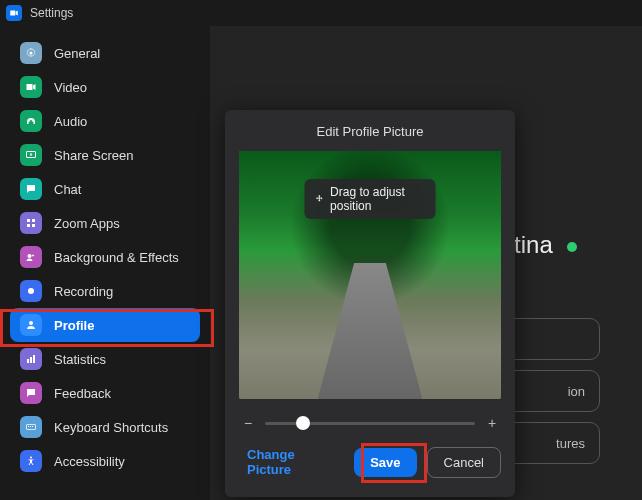 The width and height of the screenshot is (642, 500). What do you see at coordinates (74, 326) in the screenshot?
I see `sidebar-item-label: Profile` at bounding box center [74, 326].